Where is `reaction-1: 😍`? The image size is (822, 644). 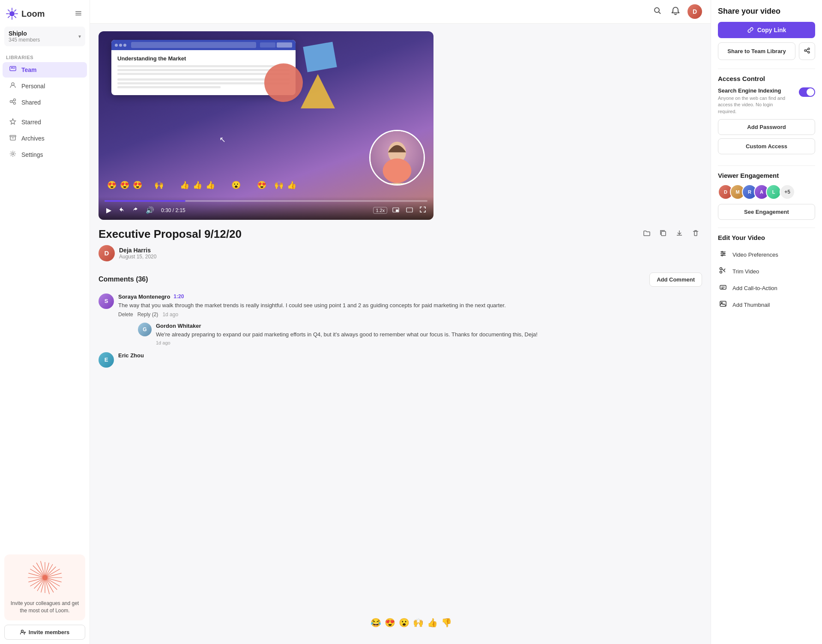
reaction-1: 😍 is located at coordinates (112, 185).